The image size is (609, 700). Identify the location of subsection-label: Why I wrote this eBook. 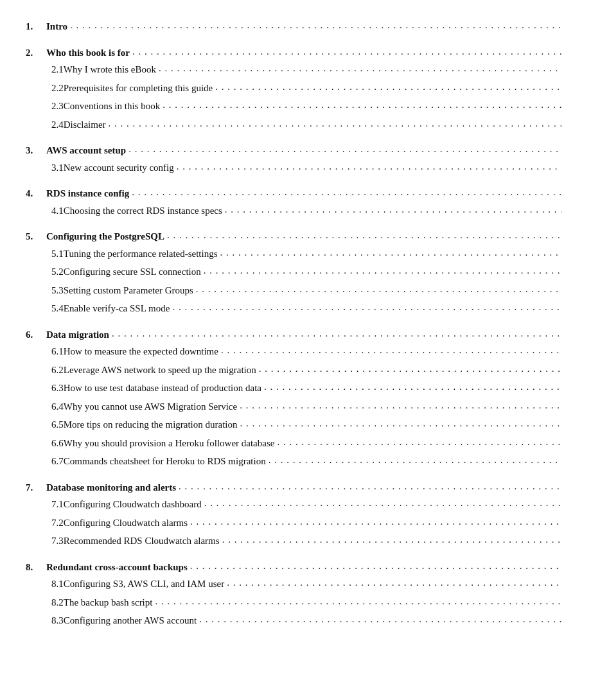
(110, 69).